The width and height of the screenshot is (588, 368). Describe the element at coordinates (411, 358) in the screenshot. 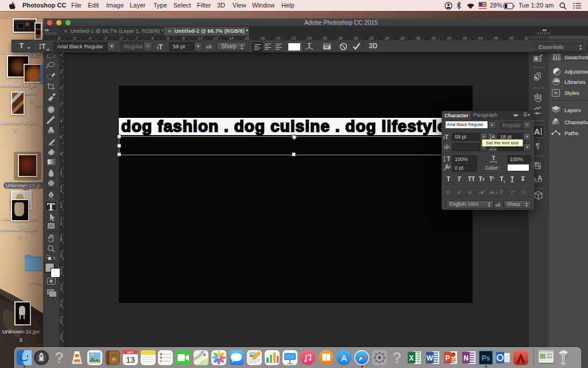

I see `svg-text: X` at that location.